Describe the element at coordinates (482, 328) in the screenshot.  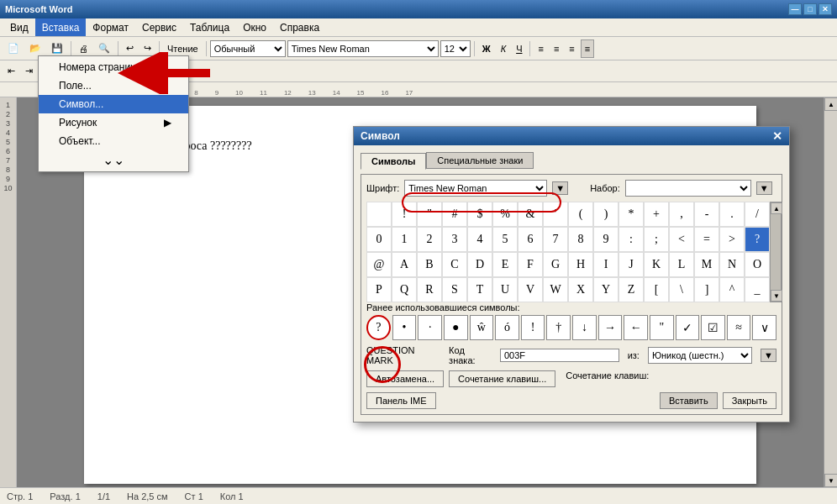
I see `recent-w-hat: ŵ` at that location.